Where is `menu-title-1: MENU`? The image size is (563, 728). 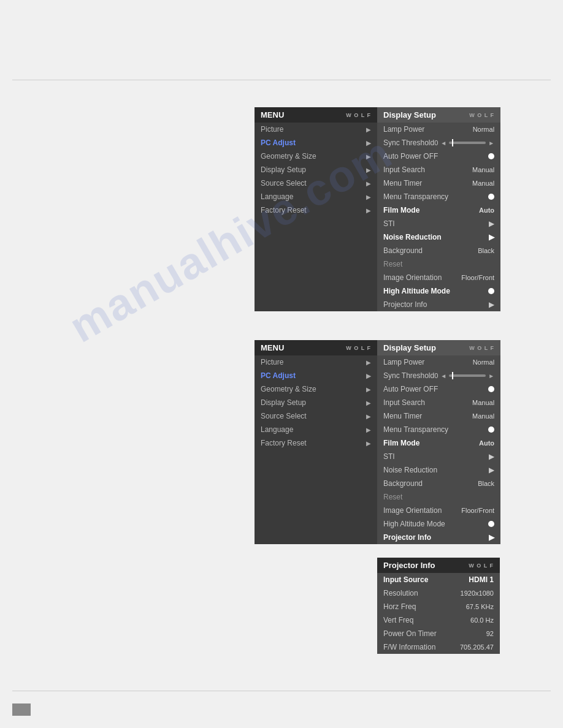 menu-title-1: MENU is located at coordinates (272, 115).